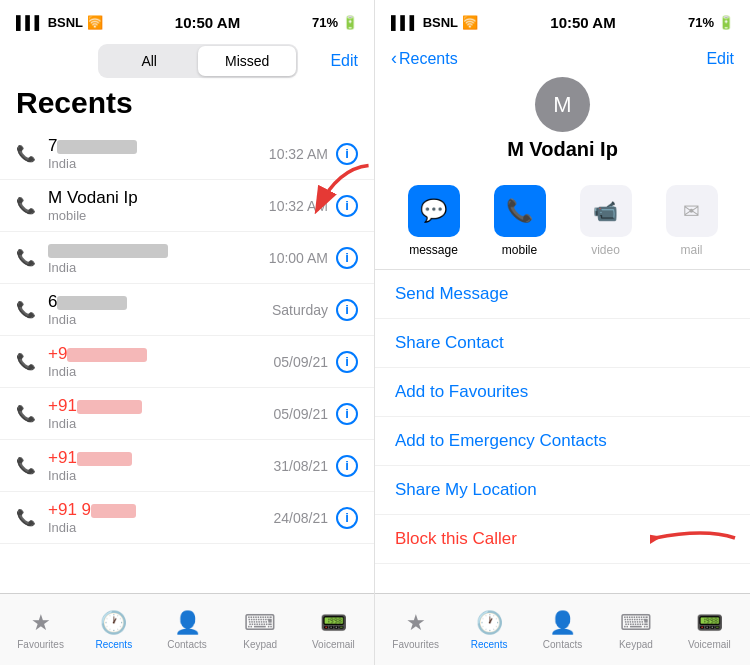 The width and height of the screenshot is (750, 665). I want to click on call-time: 24/08/21, so click(302, 518).